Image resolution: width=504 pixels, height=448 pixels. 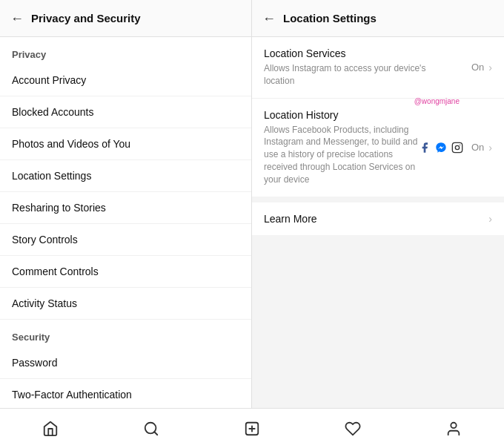 I want to click on location-services-title: Location Services, so click(x=368, y=53).